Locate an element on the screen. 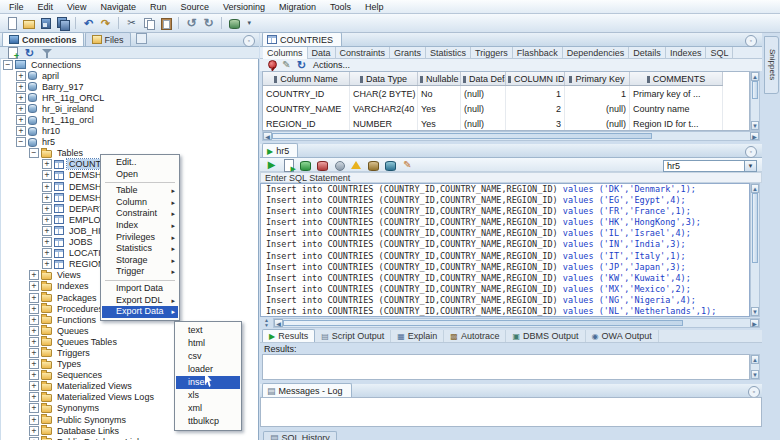  editor-vertical-scrollbar: ▲ ▼ is located at coordinates (755, 250).